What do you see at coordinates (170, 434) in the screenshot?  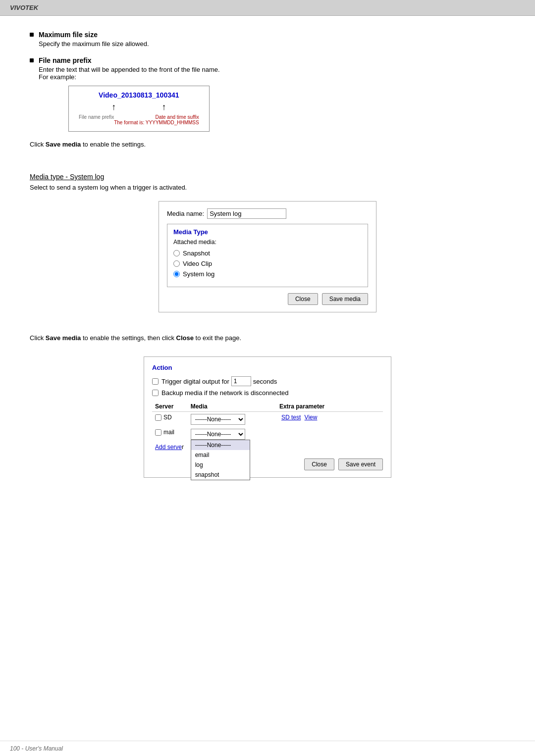 I see `td-mail-check: mail` at bounding box center [170, 434].